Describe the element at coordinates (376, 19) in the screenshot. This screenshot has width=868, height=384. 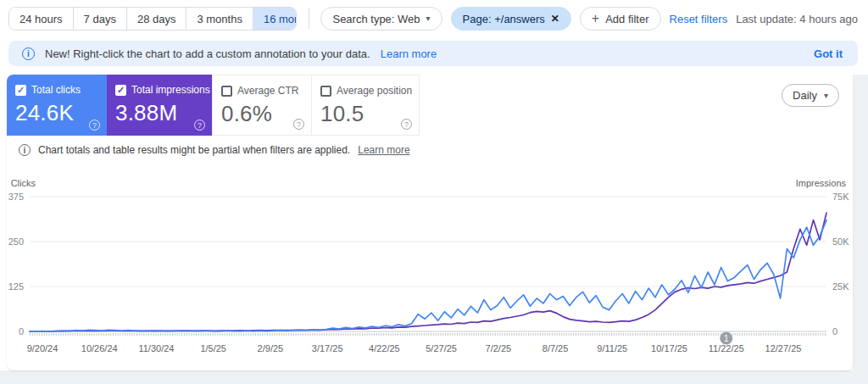
I see `search-type-label: Search type: Web` at that location.